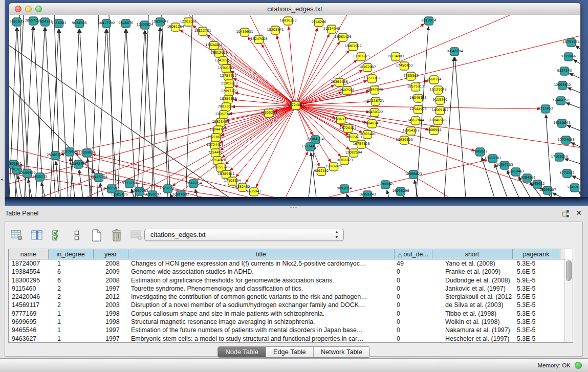  I want to click on cell-title: Disruption of a novel member of a sodium…, so click(261, 305).